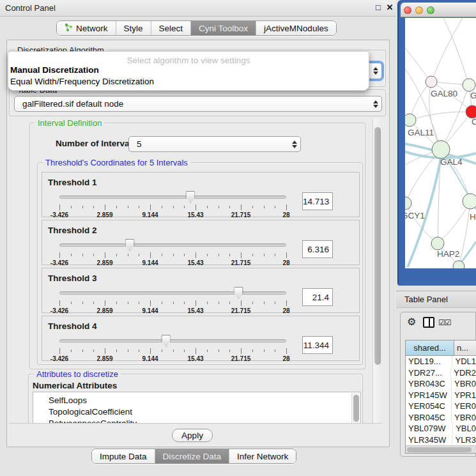 The height and width of the screenshot is (476, 476). Describe the element at coordinates (198, 8) in the screenshot. I see `control-panel-titlebar` at that location.